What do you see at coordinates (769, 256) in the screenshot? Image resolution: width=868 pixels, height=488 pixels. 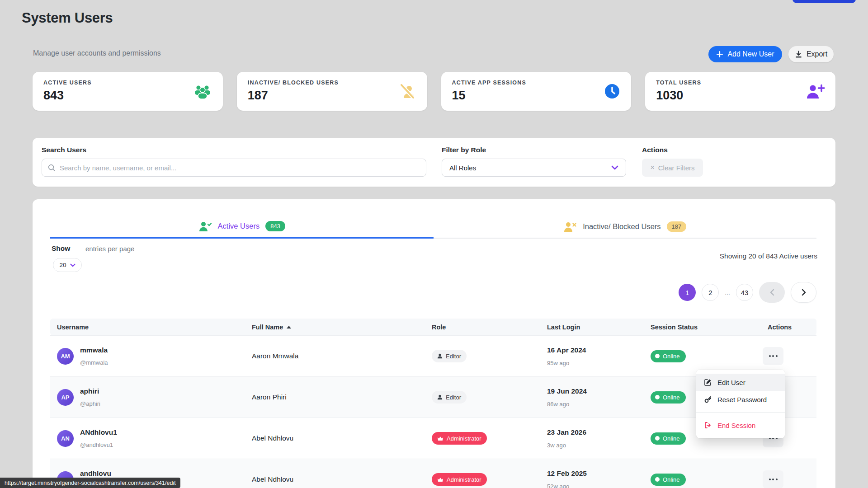 I see `showing-summary: Showing 20 of 843 Active users` at bounding box center [769, 256].